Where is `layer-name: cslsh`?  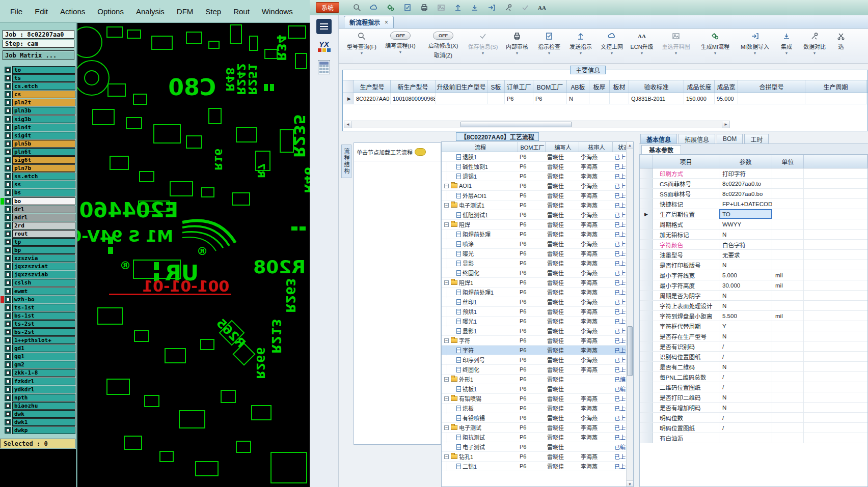
layer-name: cslsh is located at coordinates (44, 283).